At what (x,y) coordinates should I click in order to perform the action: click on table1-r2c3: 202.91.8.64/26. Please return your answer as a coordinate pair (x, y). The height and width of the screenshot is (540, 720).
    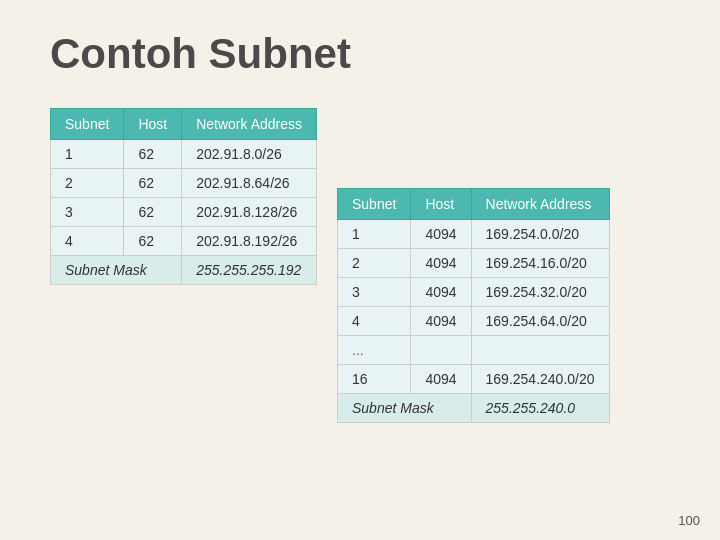
    Looking at the image, I should click on (250, 184).